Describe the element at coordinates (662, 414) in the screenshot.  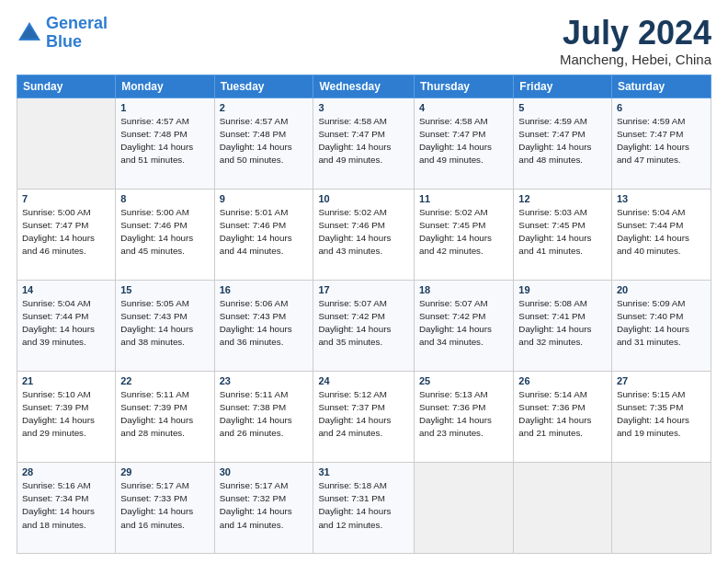
I see `day-info: Sunrise: 5:15 AM Sunset: 7:35 PM Dayligh…` at that location.